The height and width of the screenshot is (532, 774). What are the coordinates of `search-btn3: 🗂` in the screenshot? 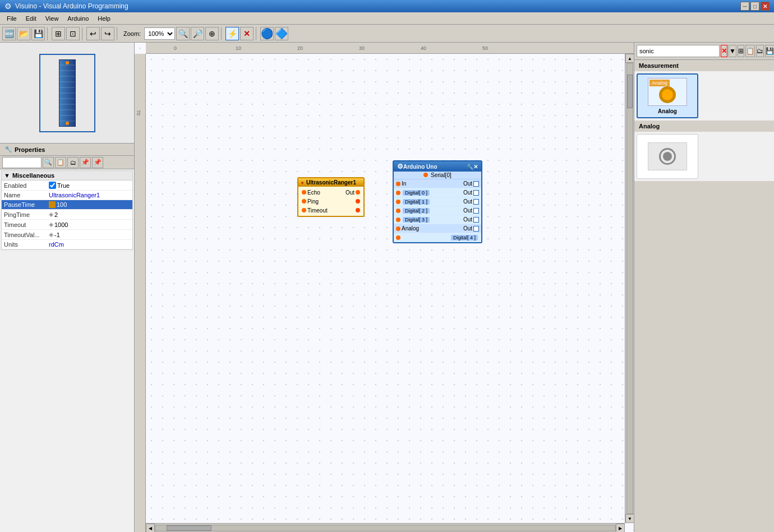 It's located at (760, 51).